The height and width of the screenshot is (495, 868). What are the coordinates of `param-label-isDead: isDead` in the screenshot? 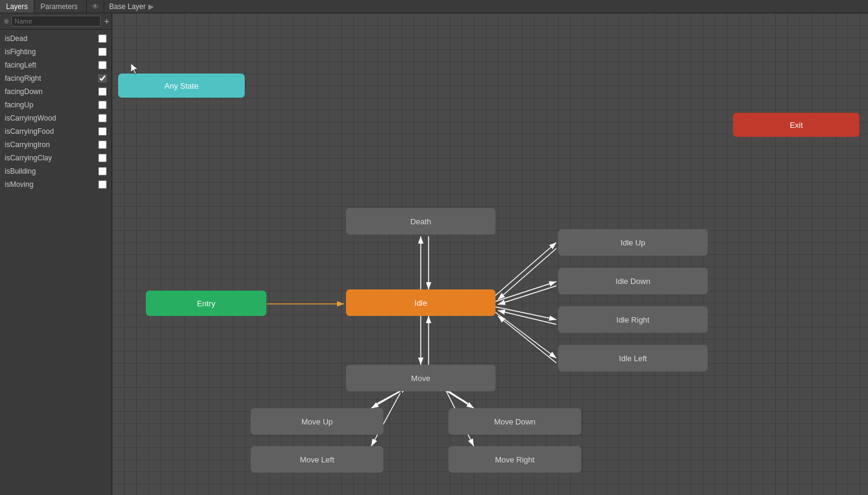 It's located at (52, 39).